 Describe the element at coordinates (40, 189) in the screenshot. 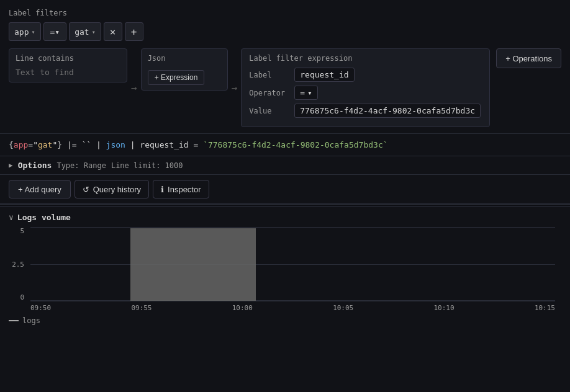

I see `add-query-button: + Add query` at that location.